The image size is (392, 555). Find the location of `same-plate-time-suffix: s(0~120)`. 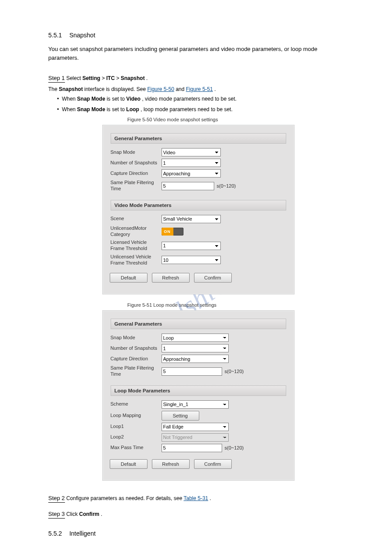

same-plate-time-suffix: s(0~120) is located at coordinates (227, 186).